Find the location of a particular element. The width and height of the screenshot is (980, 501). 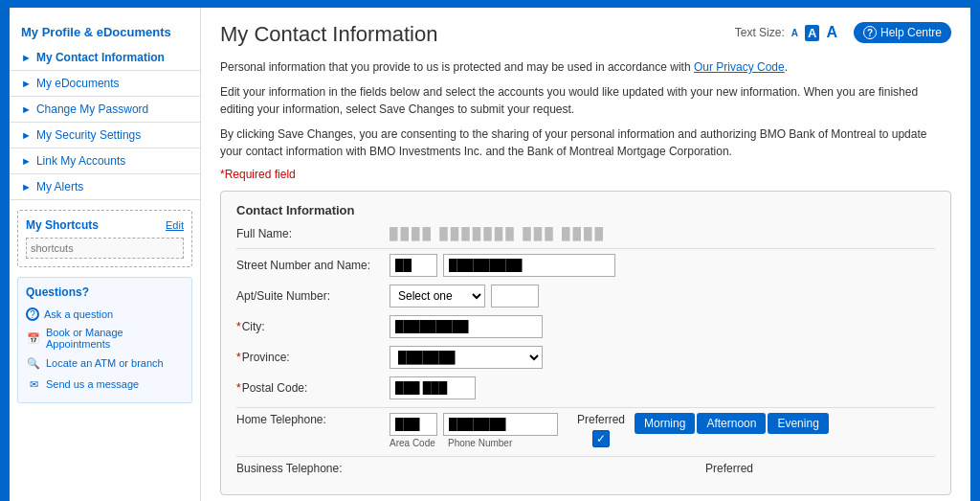

full-name-label: Full Name: is located at coordinates (313, 234).